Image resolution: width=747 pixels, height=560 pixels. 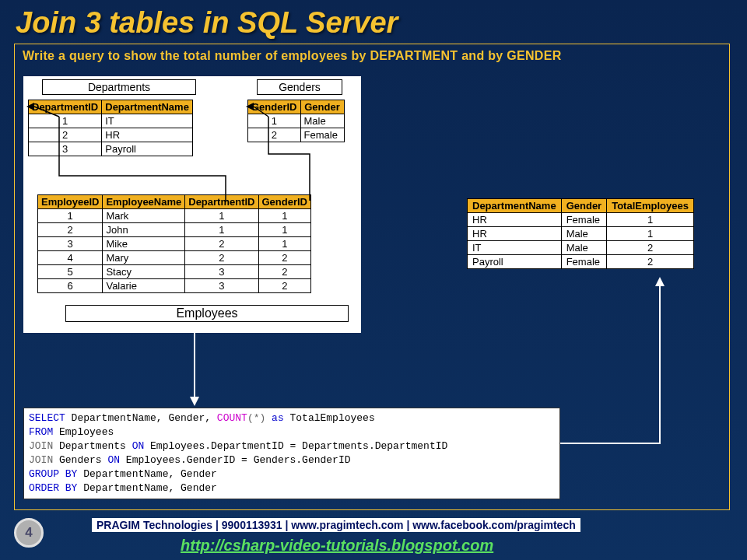 I want to click on footer-credits: PRAGIM Technologies | 9900113931 | www.p…, so click(x=336, y=525).